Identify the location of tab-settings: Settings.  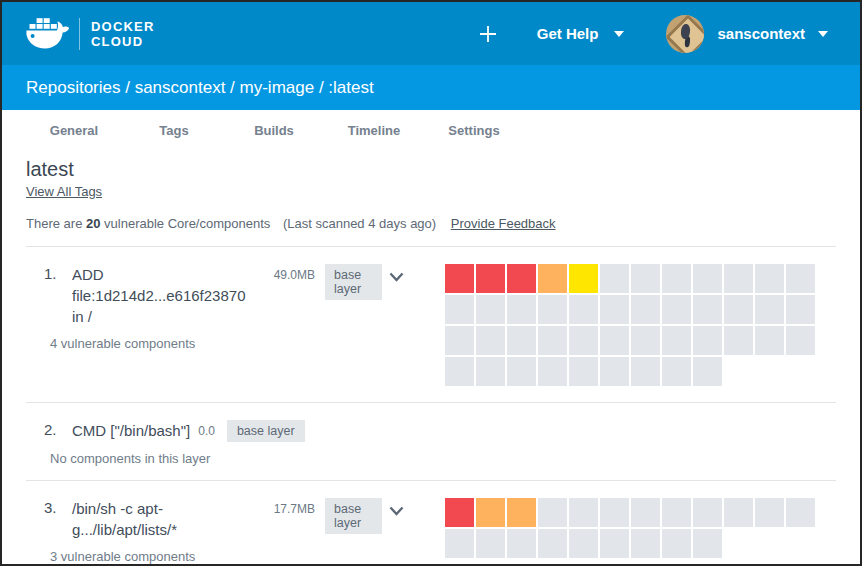
(474, 130).